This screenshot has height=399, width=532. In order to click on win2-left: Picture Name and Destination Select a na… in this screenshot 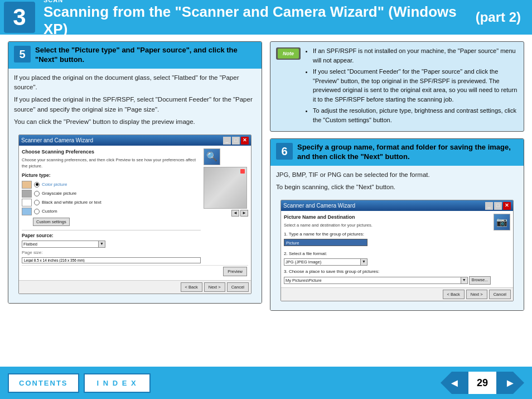, I will do `click(387, 249)`.